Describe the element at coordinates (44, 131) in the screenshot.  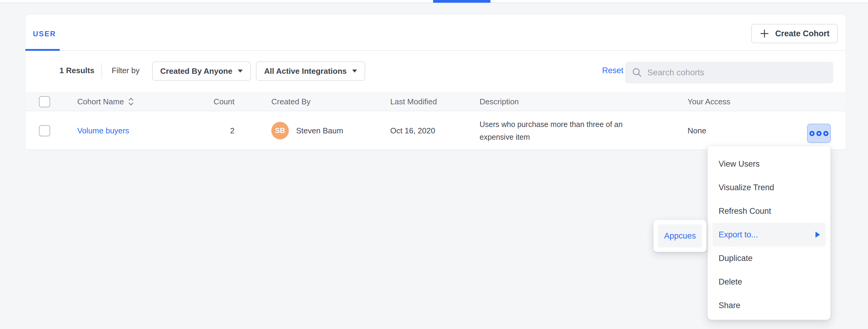
I see `row-select-cell` at that location.